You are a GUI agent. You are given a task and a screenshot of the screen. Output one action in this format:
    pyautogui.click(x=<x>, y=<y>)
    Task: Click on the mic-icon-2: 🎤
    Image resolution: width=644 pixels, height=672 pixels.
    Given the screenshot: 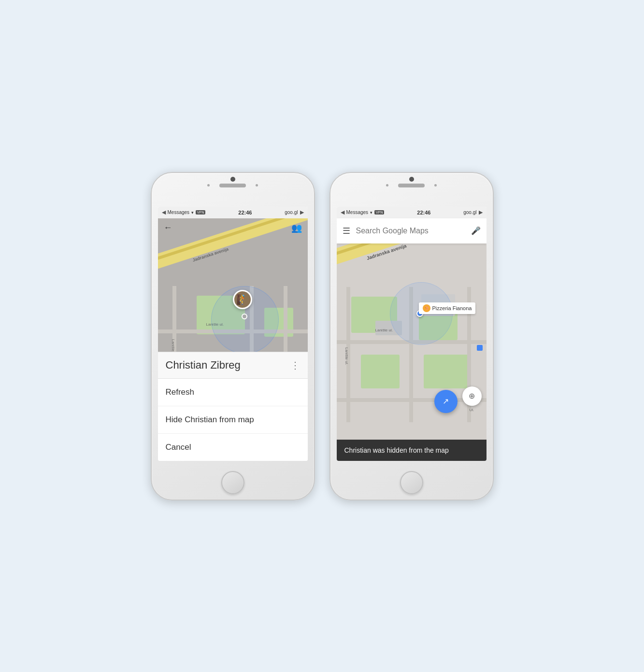 What is the action you would take?
    pyautogui.click(x=476, y=231)
    